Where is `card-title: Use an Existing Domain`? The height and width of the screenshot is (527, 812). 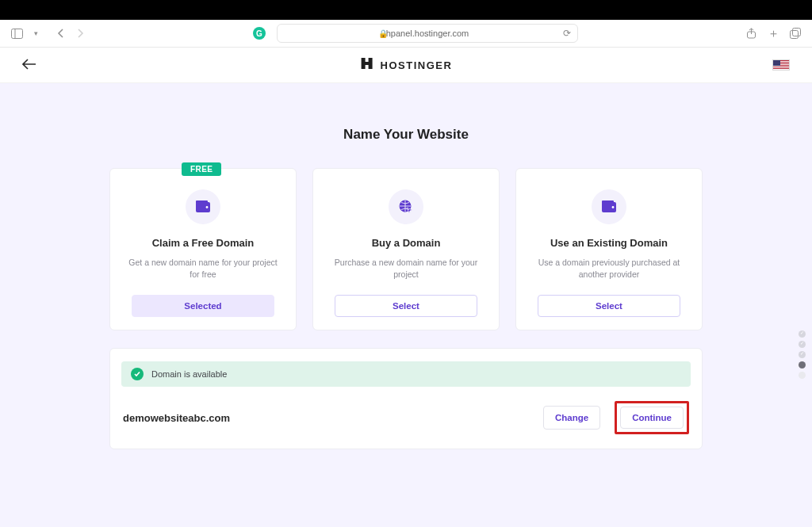 card-title: Use an Existing Domain is located at coordinates (609, 242).